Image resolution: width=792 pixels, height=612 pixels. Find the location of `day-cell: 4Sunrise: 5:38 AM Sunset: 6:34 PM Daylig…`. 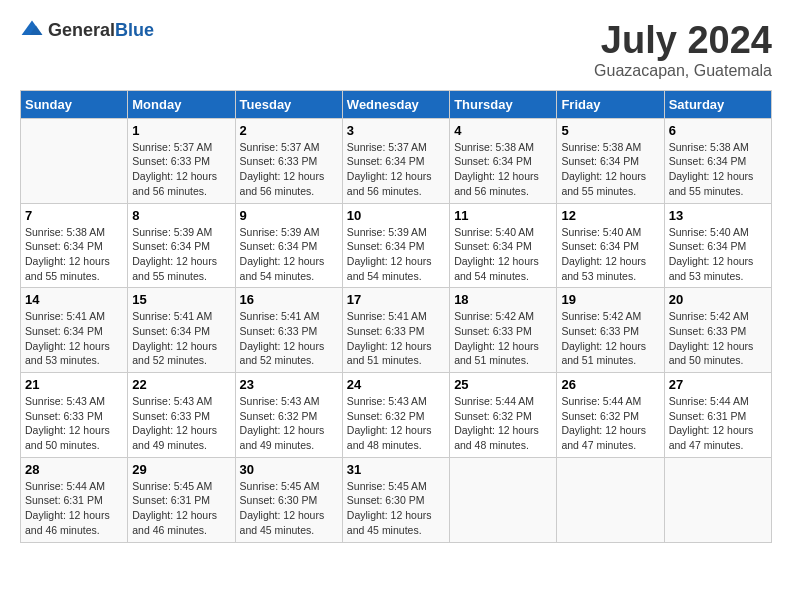

day-cell: 4Sunrise: 5:38 AM Sunset: 6:34 PM Daylig… is located at coordinates (504, 160).